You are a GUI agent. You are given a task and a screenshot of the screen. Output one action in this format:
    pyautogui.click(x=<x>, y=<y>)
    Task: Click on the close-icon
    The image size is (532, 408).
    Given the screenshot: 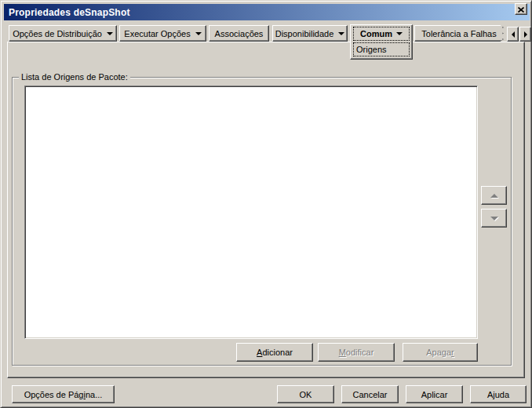 What is the action you would take?
    pyautogui.click(x=521, y=9)
    